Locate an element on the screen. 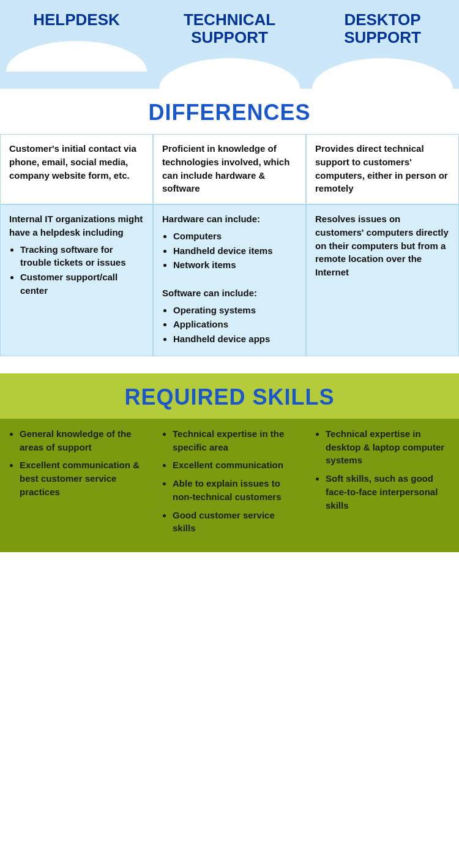  list-item: Computers is located at coordinates (235, 236).